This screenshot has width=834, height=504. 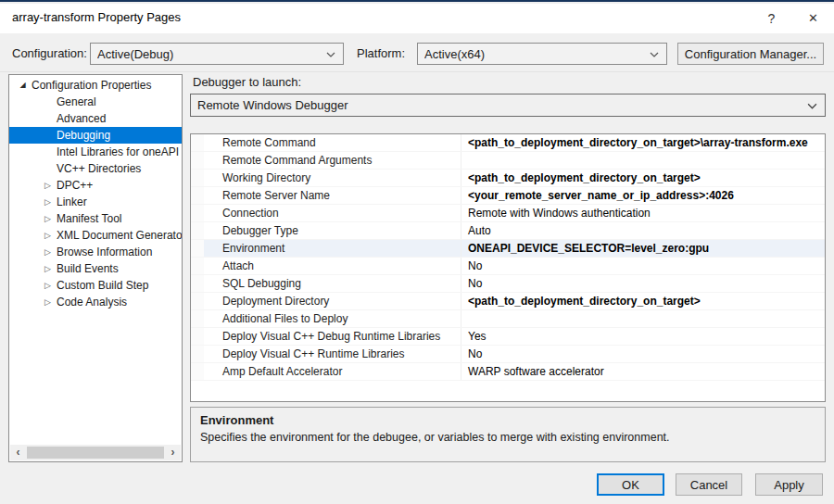 I want to click on property-name: Working Directory, so click(x=332, y=178).